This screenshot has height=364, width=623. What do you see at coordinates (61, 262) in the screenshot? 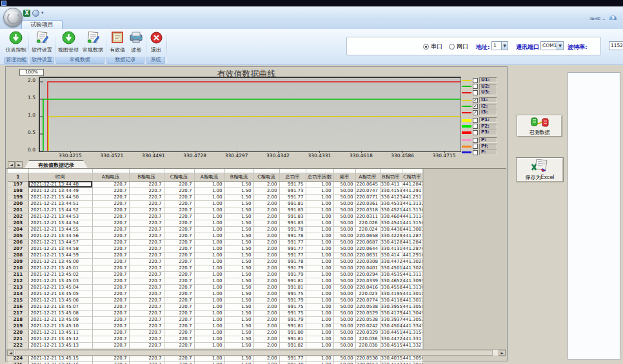
I see `table-cell: 2021-12-21 13:45:00` at bounding box center [61, 262].